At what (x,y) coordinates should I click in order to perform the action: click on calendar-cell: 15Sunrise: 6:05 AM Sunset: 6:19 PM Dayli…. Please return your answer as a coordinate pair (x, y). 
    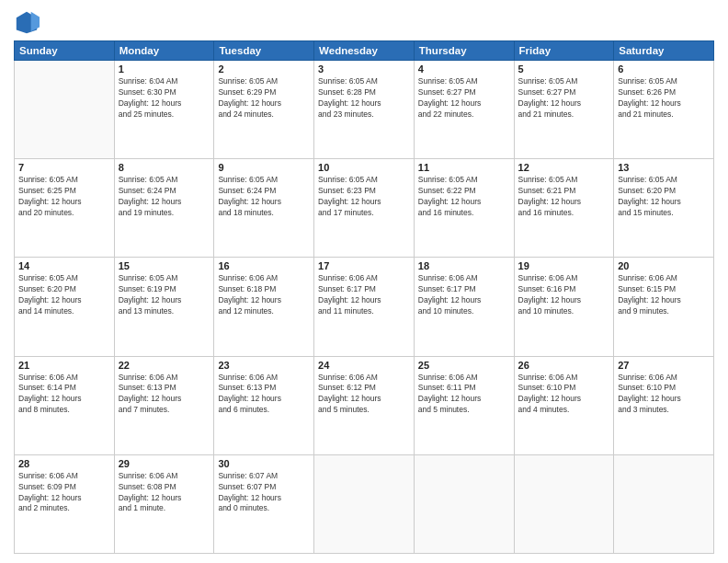
    Looking at the image, I should click on (164, 307).